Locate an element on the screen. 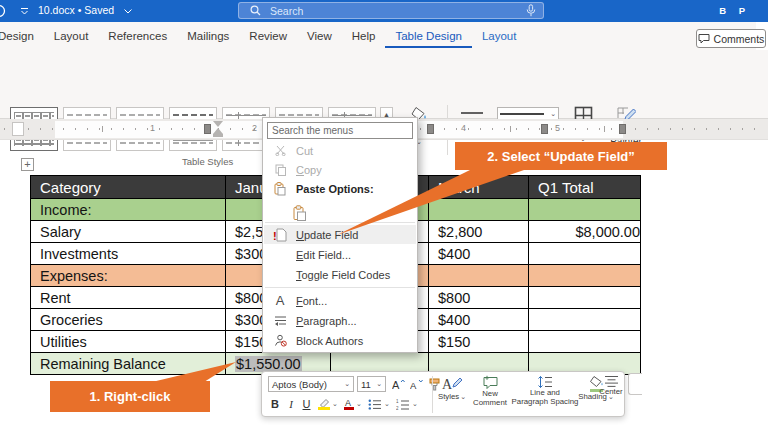  ruler-number-1: 1 is located at coordinates (152, 128).